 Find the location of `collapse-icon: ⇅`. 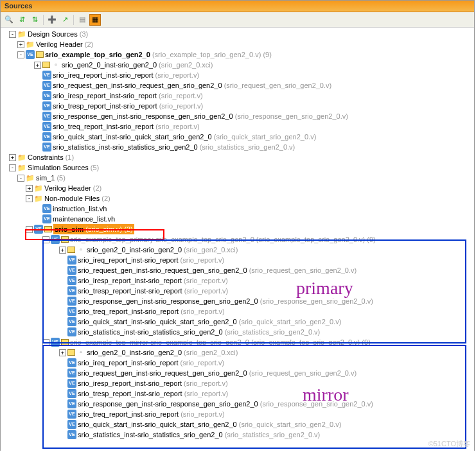

collapse-icon: ⇅ is located at coordinates (35, 20).